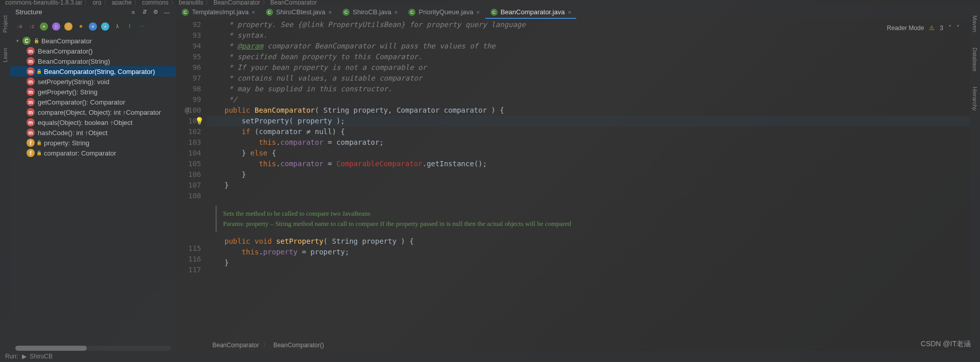 The image size is (980, 362). What do you see at coordinates (5, 178) in the screenshot?
I see `left-tool-rail: Project Learn` at bounding box center [5, 178].